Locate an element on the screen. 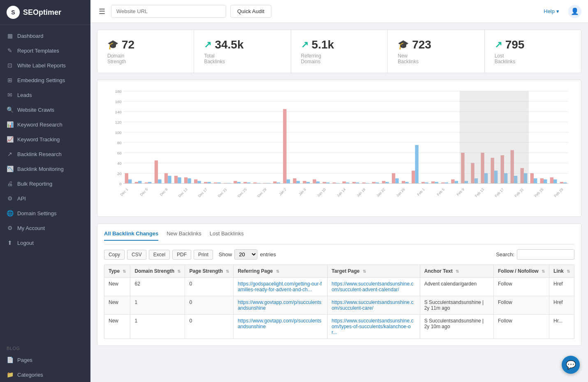 The height and width of the screenshot is (382, 588). page-strength-cell: 0 is located at coordinates (209, 306).